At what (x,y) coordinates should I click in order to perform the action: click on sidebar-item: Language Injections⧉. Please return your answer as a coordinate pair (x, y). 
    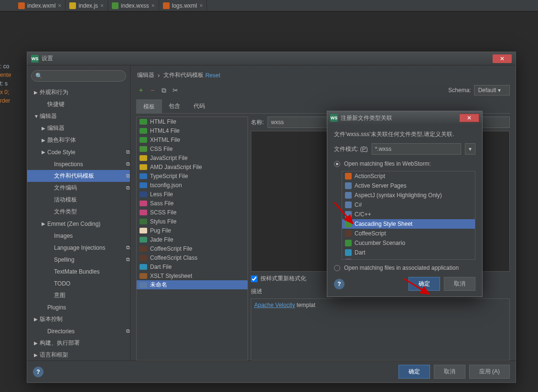
    Looking at the image, I should click on (78, 247).